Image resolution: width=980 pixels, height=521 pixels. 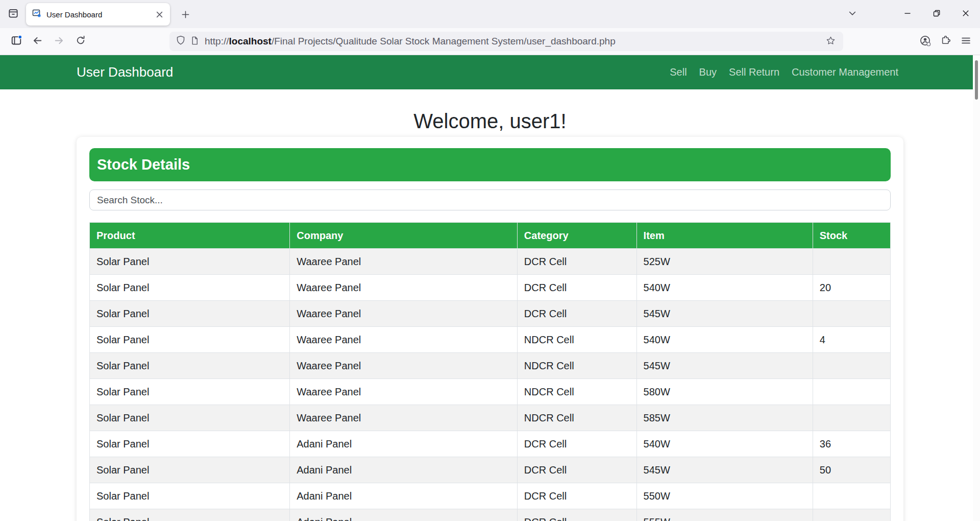 What do you see at coordinates (908, 14) in the screenshot?
I see `minimize-button` at bounding box center [908, 14].